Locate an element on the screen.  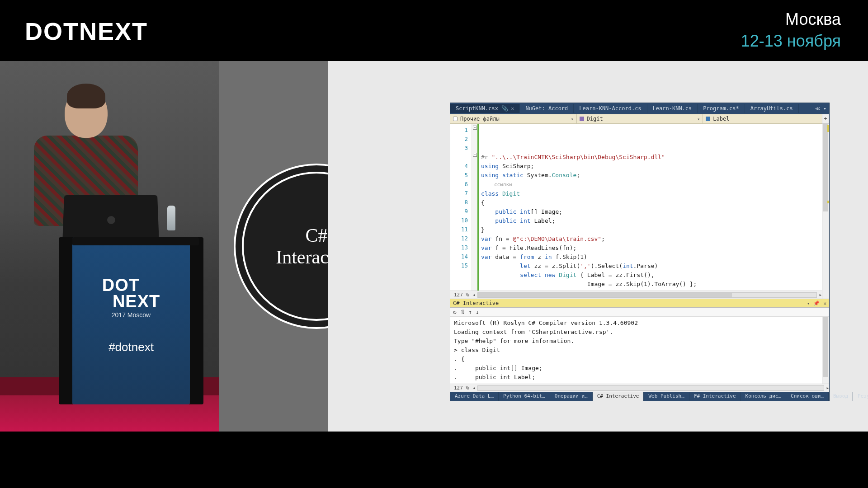
repl-line: . public int[] Image; is located at coordinates (636, 368).